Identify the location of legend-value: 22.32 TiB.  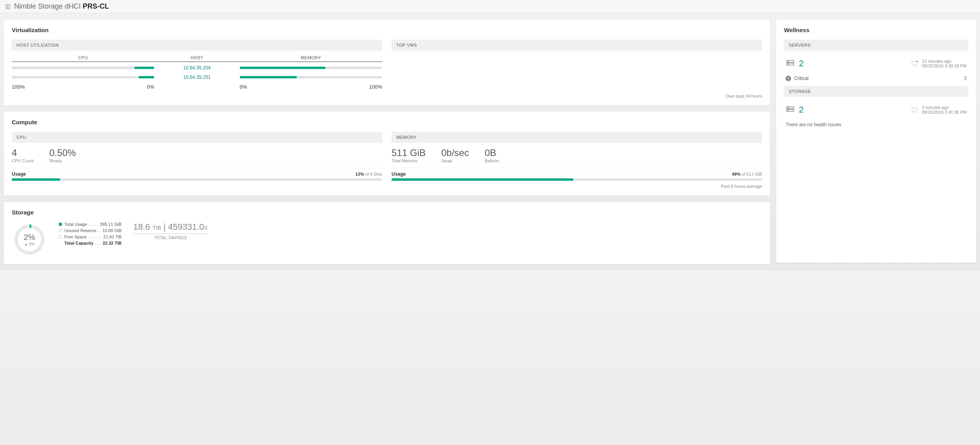
(111, 243).